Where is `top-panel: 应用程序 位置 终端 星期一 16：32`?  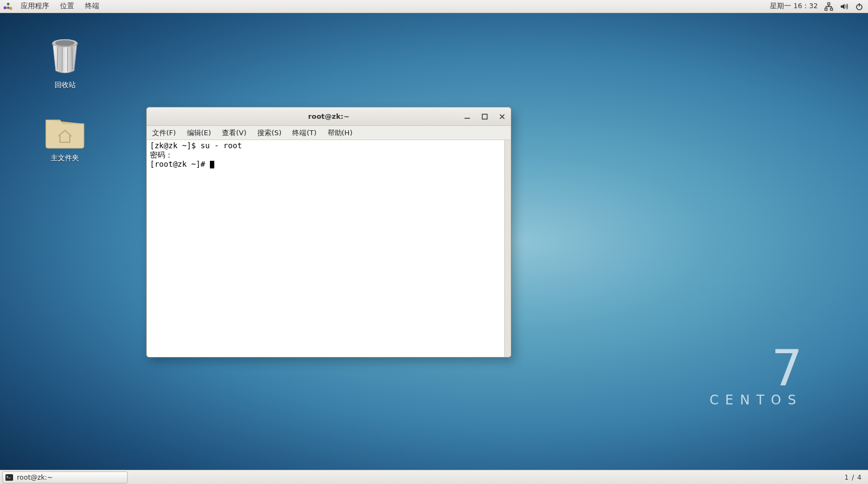 top-panel: 应用程序 位置 终端 星期一 16：32 is located at coordinates (434, 7).